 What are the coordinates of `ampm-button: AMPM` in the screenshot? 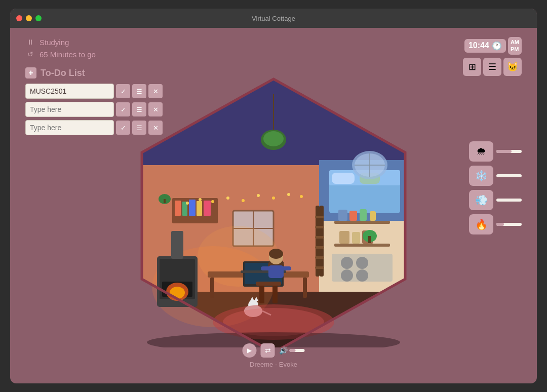 It's located at (515, 46).